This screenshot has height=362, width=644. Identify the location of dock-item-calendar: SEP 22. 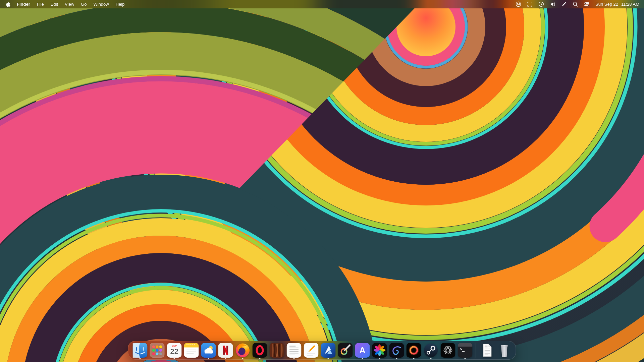
(174, 350).